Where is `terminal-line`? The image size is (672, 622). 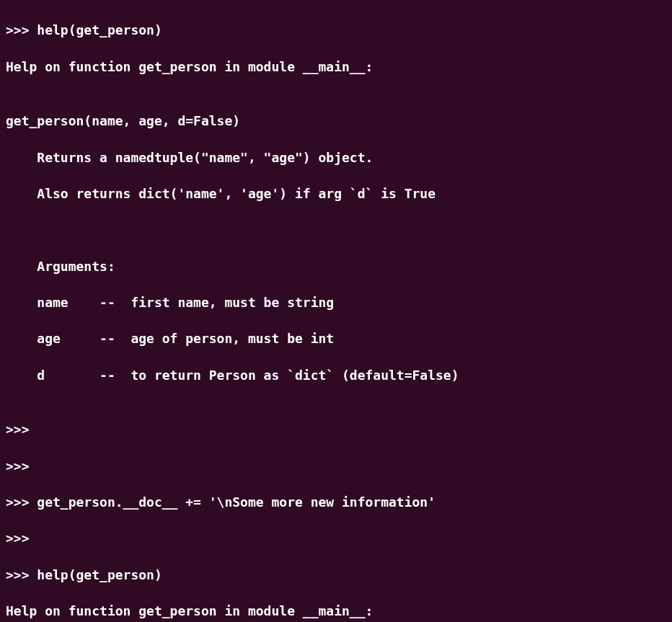
terminal-line is located at coordinates (336, 229).